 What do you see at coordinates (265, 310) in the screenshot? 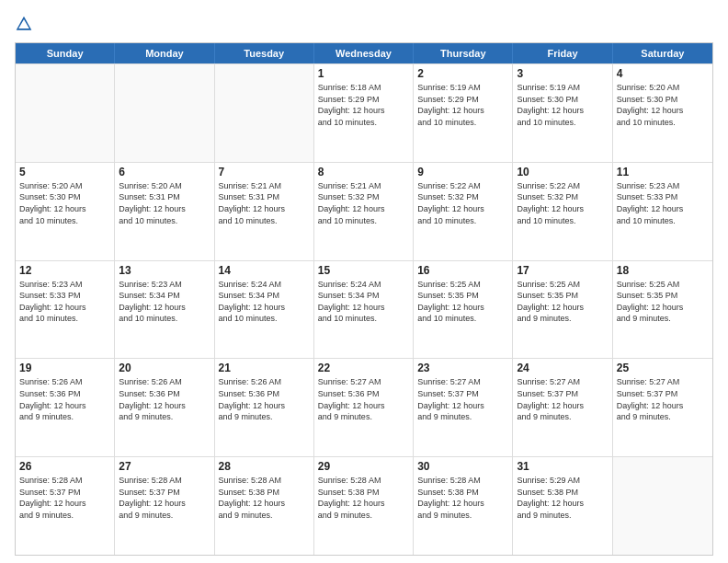
I see `cal-cell: 14Sunrise: 5:24 AM Sunset: 5:34 PM Dayli…` at bounding box center [265, 310].